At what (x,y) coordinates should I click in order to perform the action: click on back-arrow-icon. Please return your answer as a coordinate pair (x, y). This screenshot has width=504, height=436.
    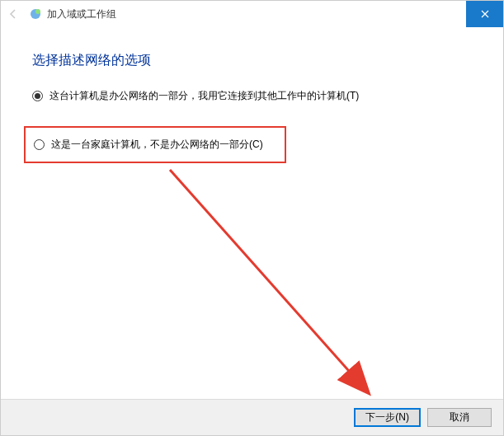
    Looking at the image, I should click on (13, 14).